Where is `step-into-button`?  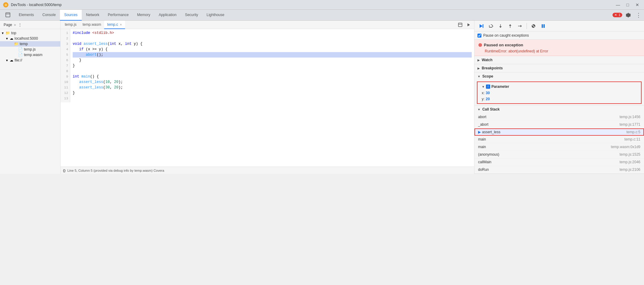 step-into-button is located at coordinates (500, 26).